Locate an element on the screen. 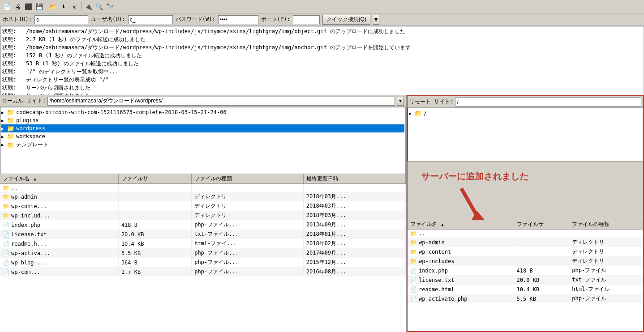  file-name: 📁wp-content is located at coordinates (460, 251).